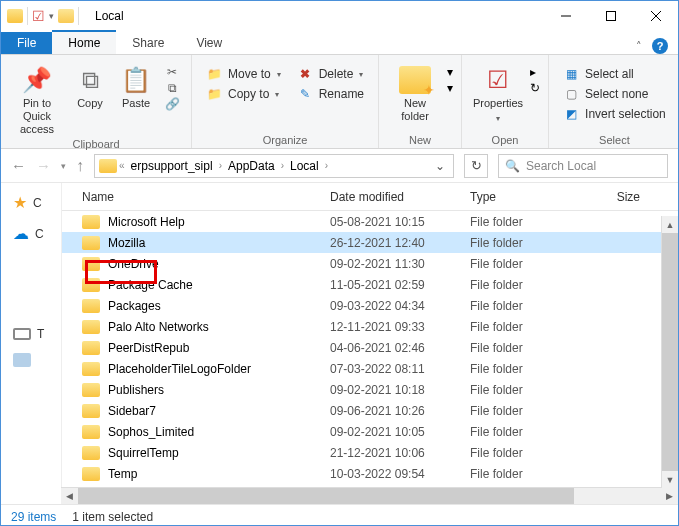 This screenshot has height=526, width=679. What do you see at coordinates (209, 42) in the screenshot?
I see `tab-view: View` at bounding box center [209, 42].